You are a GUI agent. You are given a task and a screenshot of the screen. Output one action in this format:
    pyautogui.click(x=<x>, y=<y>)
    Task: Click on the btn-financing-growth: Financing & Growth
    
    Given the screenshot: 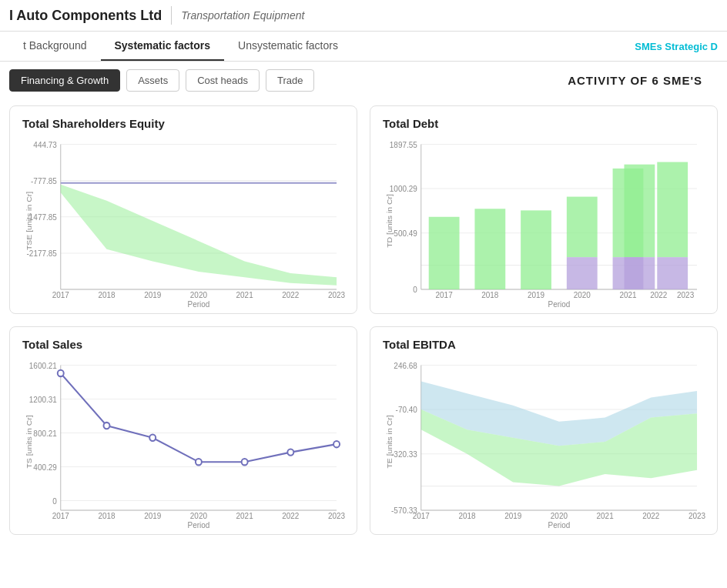 What is the action you would take?
    pyautogui.click(x=65, y=80)
    